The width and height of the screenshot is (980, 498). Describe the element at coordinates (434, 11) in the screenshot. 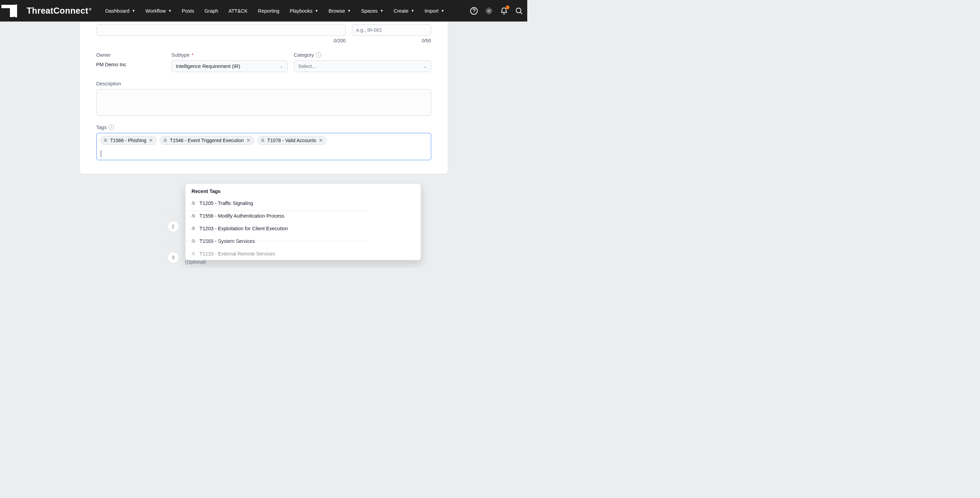

I see `nav-import: Import▼` at that location.